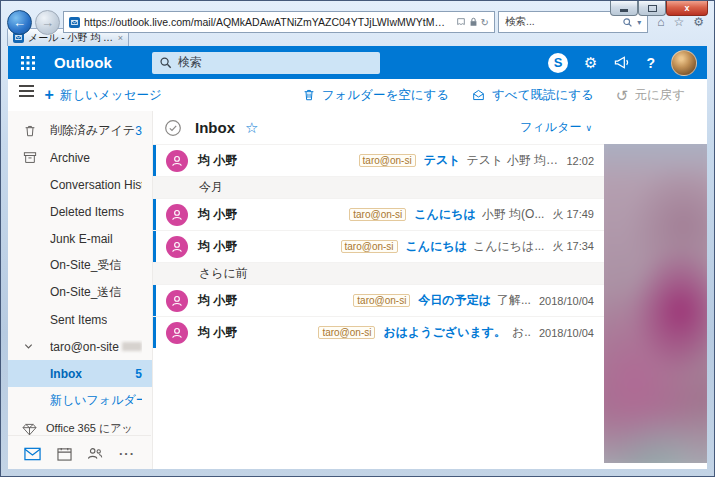  I want to click on new-message-label: 新しいメッセージ, so click(111, 96).